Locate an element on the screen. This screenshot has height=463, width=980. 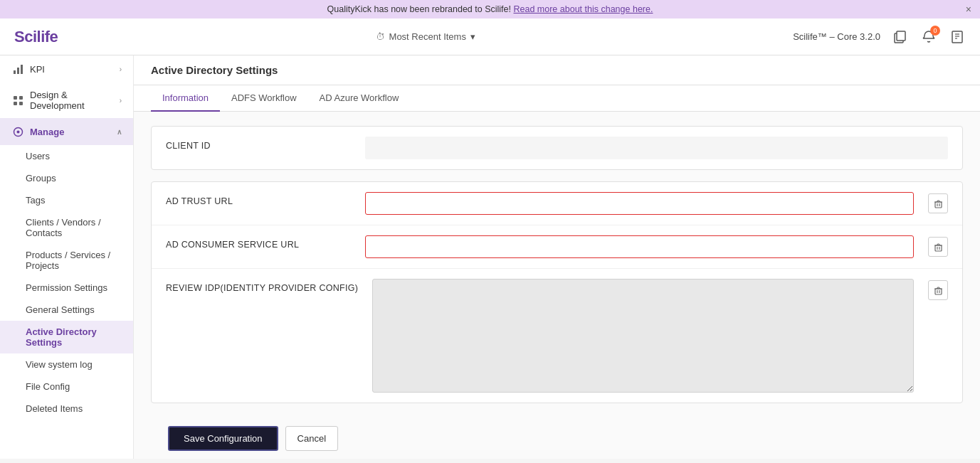
tab-information: Information is located at coordinates (185, 98).